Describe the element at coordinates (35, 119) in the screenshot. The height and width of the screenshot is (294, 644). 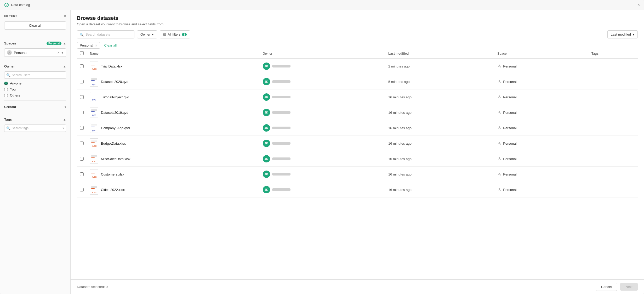
I see `tags-section-header: Tags ▲` at that location.